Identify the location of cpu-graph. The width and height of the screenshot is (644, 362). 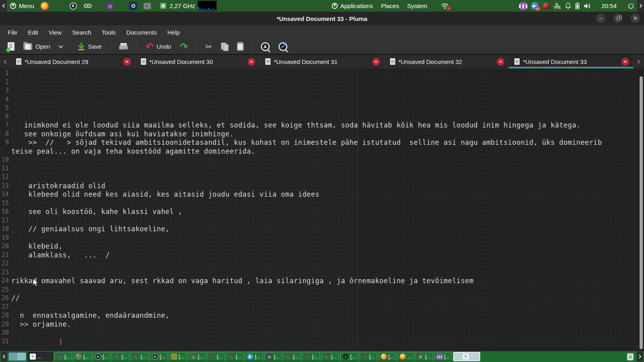
(207, 6).